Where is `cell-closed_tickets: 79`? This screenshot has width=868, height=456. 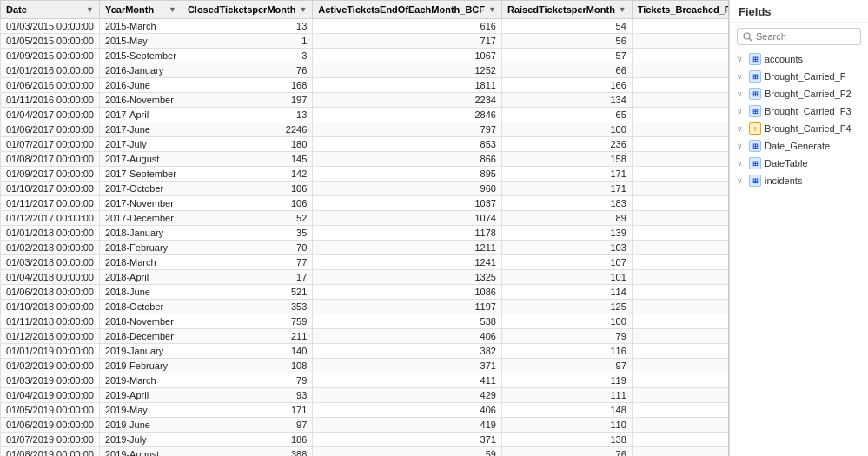
cell-closed_tickets: 79 is located at coordinates (247, 380).